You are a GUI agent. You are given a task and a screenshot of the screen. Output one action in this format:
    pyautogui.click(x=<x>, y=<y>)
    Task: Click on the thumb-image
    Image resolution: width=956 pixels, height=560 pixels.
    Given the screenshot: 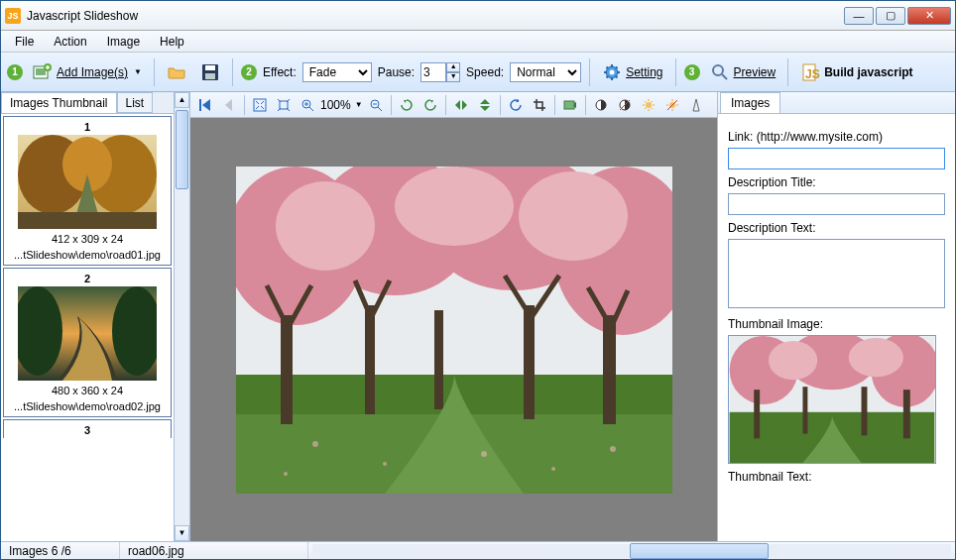 What is the action you would take?
    pyautogui.click(x=87, y=333)
    